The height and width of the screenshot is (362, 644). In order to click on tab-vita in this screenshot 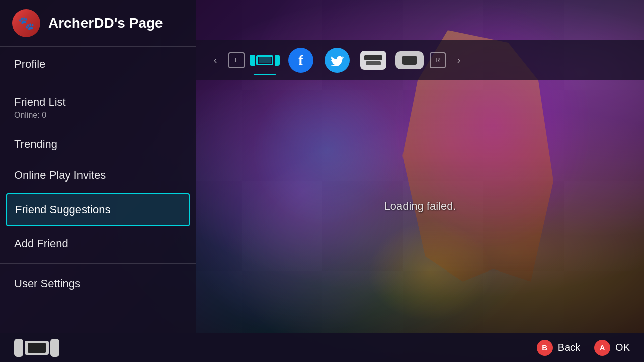, I will do `click(410, 60)`.